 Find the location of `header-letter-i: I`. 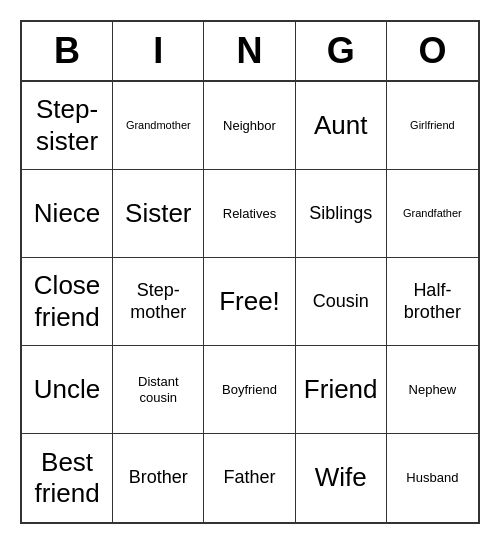

header-letter-i: I is located at coordinates (158, 51).